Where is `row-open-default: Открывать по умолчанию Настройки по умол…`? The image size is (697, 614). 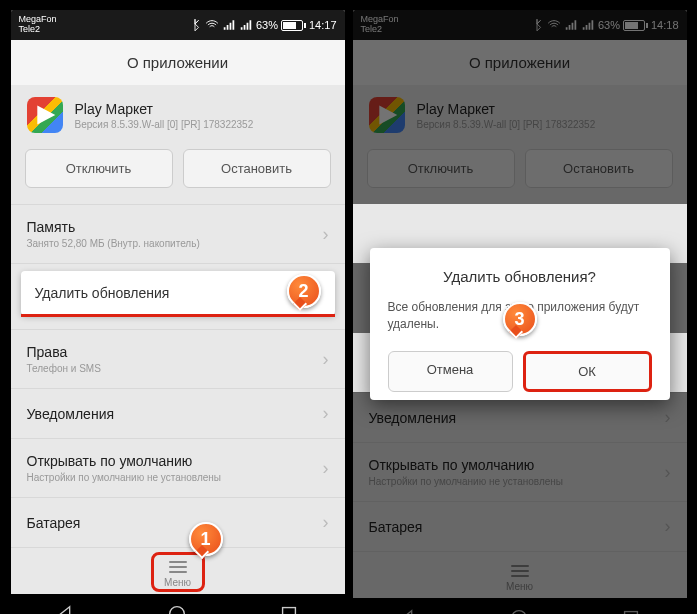 row-open-default: Открывать по умолчанию Настройки по умол… is located at coordinates (178, 468).